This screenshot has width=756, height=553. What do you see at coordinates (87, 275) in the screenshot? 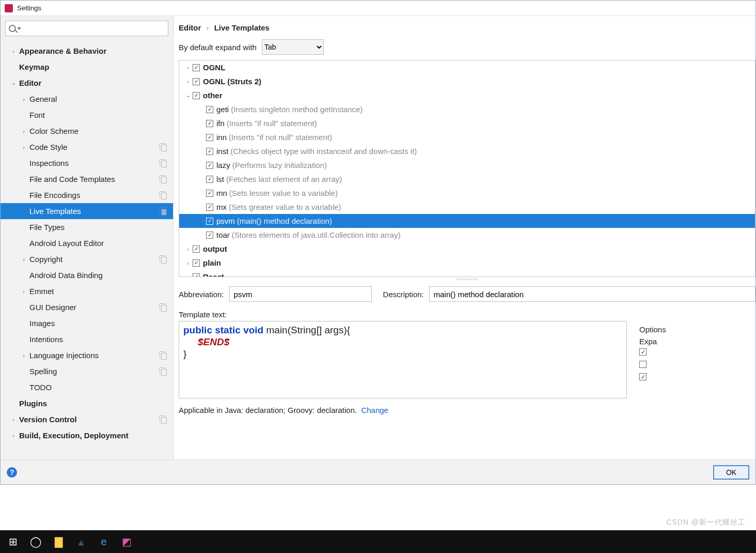
I see `sidebar-item-android-data-binding: Android Data Binding` at bounding box center [87, 275].